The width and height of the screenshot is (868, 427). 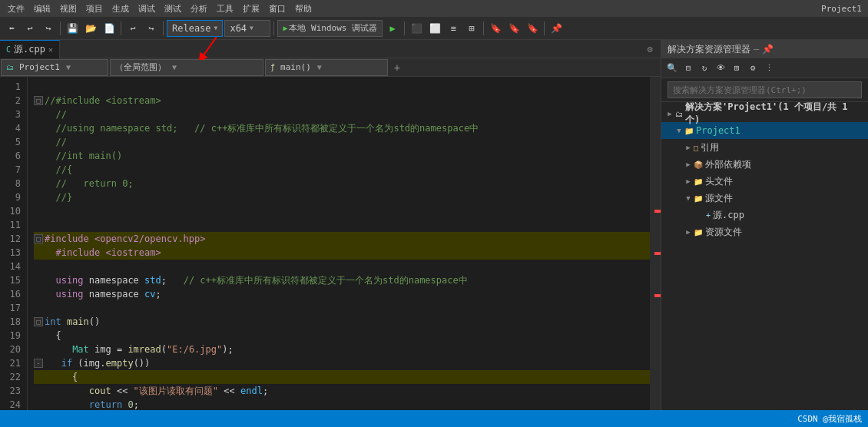 I want to click on toolbar-bookmark2: 🔖, so click(x=514, y=28).